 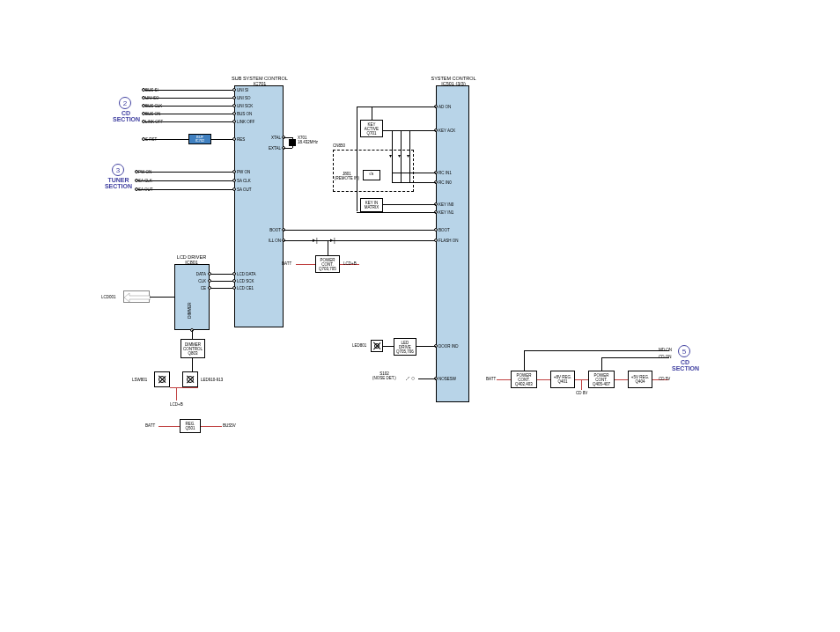 What do you see at coordinates (245, 289) in the screenshot?
I see `pin-label: LCD CE1` at bounding box center [245, 289].